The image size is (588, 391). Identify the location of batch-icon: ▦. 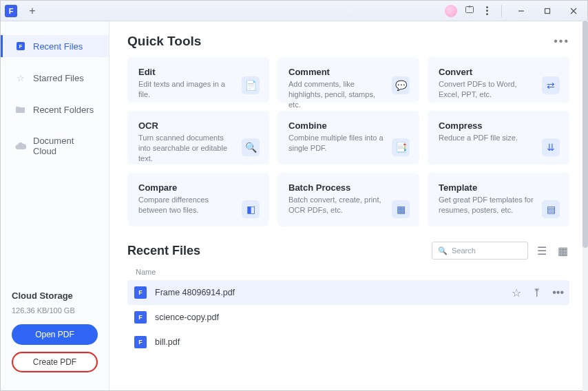
(401, 209).